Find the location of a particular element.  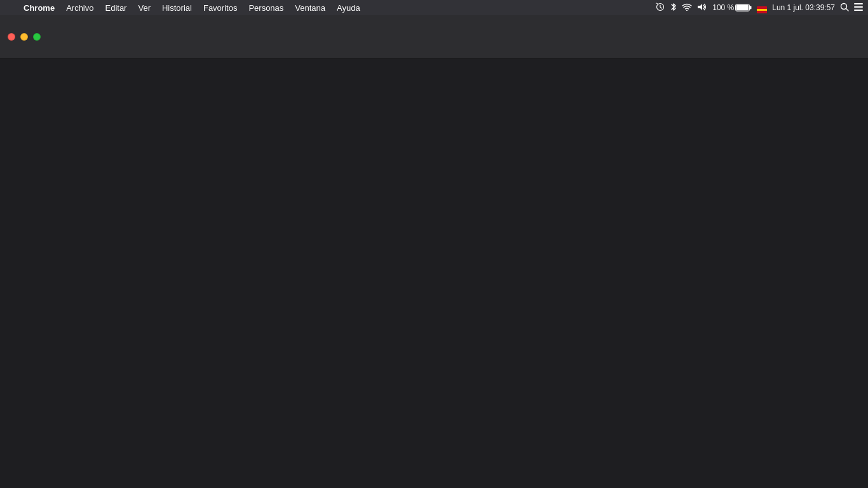

menubar-right: 100 % Lun 1 jul. 03:39:57 is located at coordinates (759, 8).